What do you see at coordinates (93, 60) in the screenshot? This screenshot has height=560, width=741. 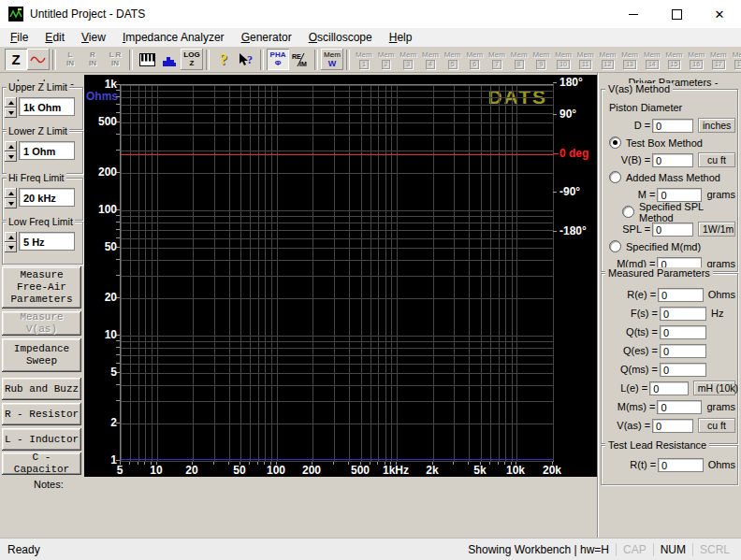 I see `button-label: RIN` at bounding box center [93, 60].